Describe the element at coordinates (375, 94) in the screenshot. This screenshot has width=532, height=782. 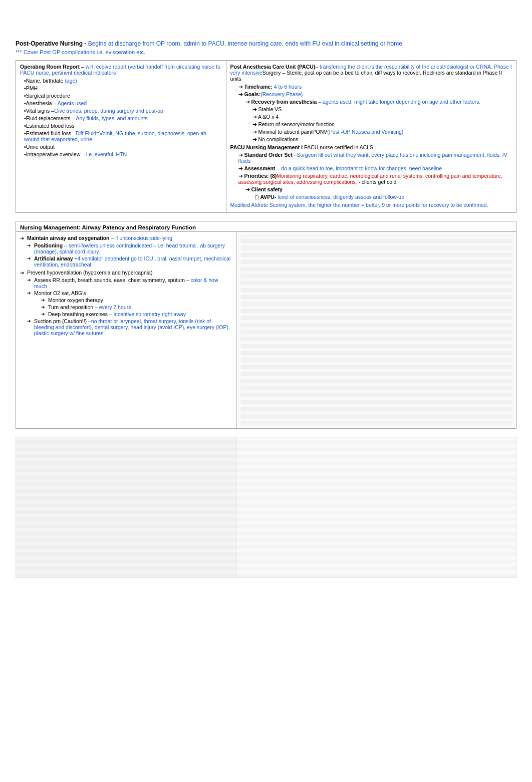
I see `goals: ➔ Goals:(Recovery Phase)` at that location.